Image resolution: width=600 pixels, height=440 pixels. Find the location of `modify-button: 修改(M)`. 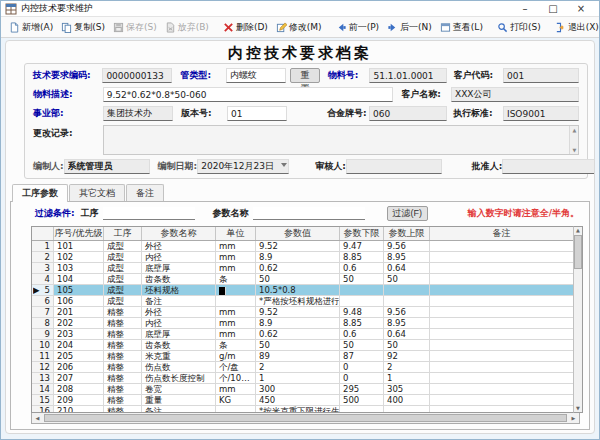

modify-button: 修改(M) is located at coordinates (299, 28).